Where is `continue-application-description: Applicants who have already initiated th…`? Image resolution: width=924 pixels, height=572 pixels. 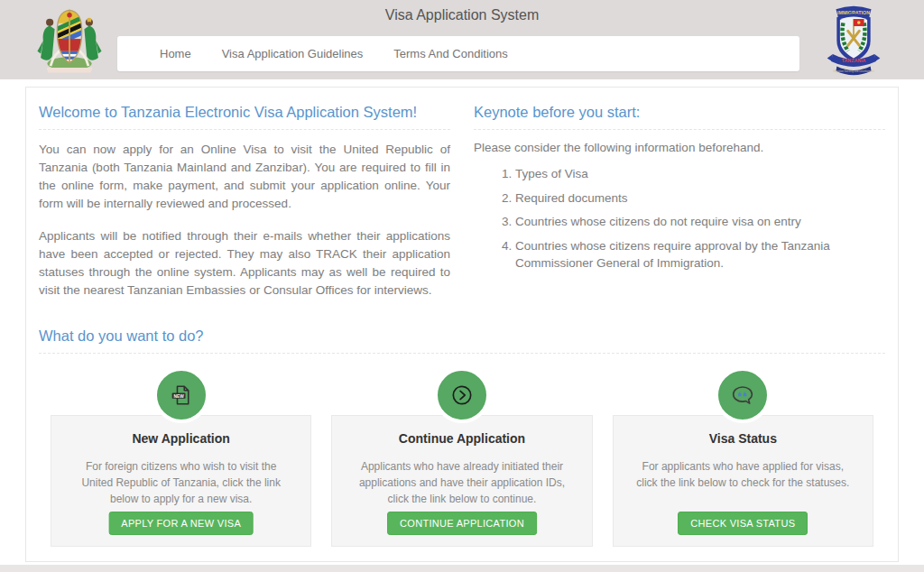 continue-application-description: Applicants who have already initiated th… is located at coordinates (462, 483).